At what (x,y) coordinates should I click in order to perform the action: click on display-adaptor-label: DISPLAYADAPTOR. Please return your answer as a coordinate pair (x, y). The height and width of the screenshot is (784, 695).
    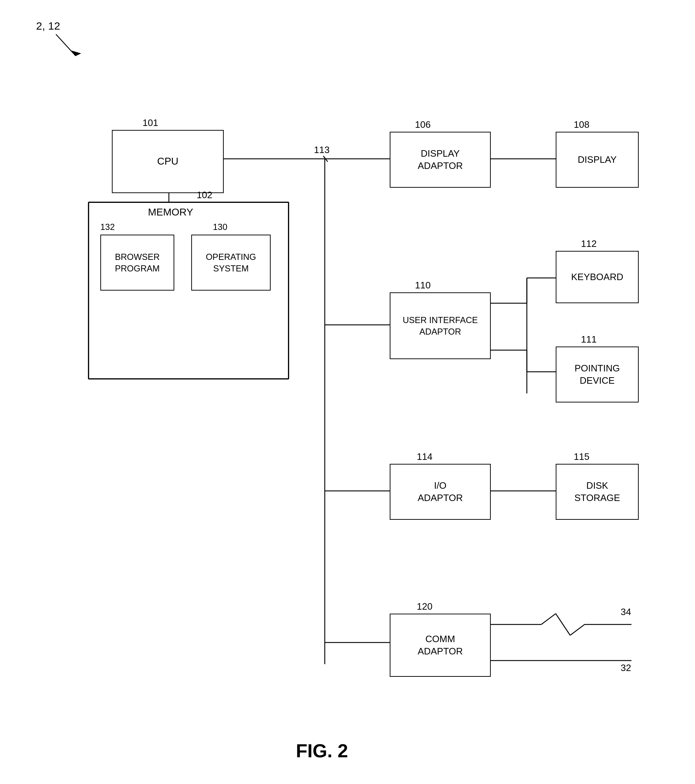
    Looking at the image, I should click on (440, 160).